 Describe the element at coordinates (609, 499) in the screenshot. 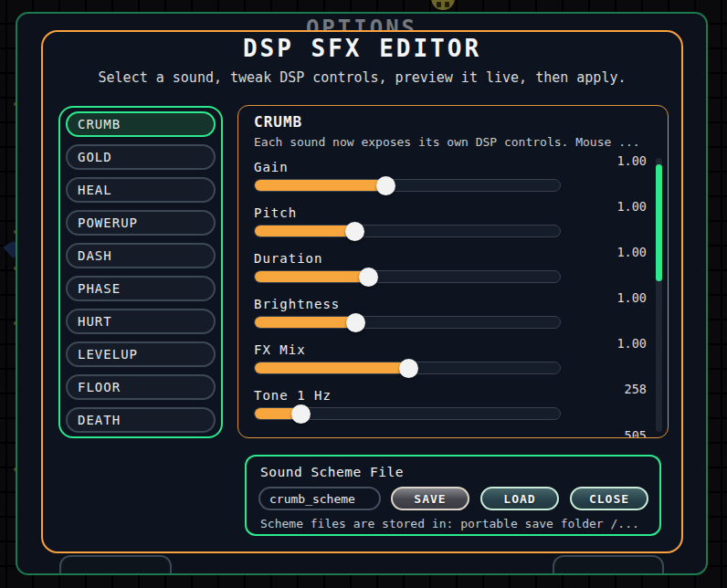

I see `close-button: CLOSE` at that location.